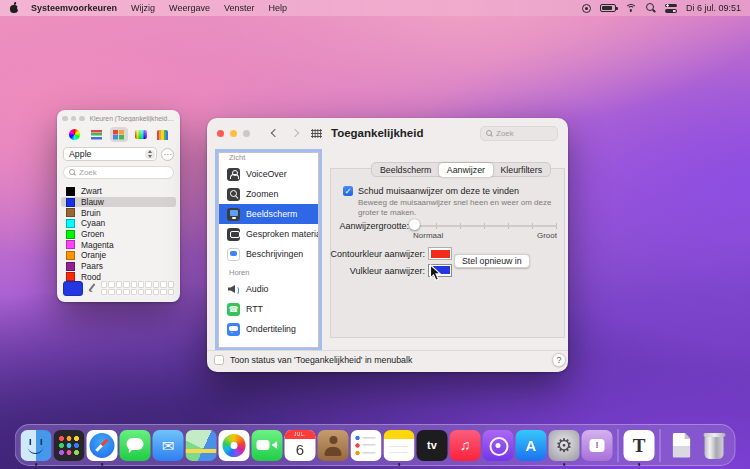 The image size is (750, 469). Describe the element at coordinates (295, 133) in the screenshot. I see `forward-icon` at that location.